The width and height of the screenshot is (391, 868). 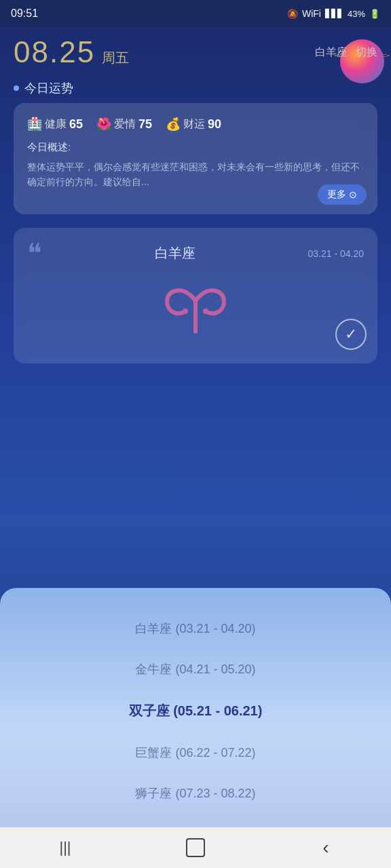 What do you see at coordinates (54, 52) in the screenshot?
I see `date-number: 08.25` at bounding box center [54, 52].